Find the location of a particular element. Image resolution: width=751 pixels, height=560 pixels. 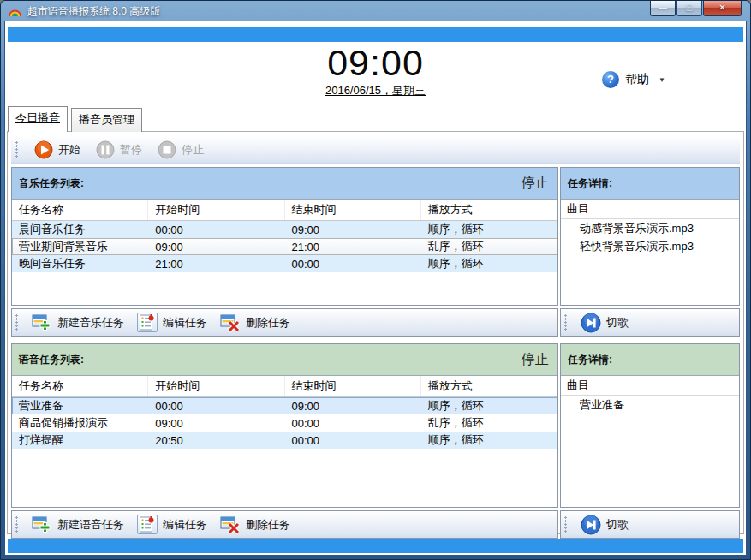

table-row: 打烊提醒20:50 00:00顺序，循环 is located at coordinates (284, 440).